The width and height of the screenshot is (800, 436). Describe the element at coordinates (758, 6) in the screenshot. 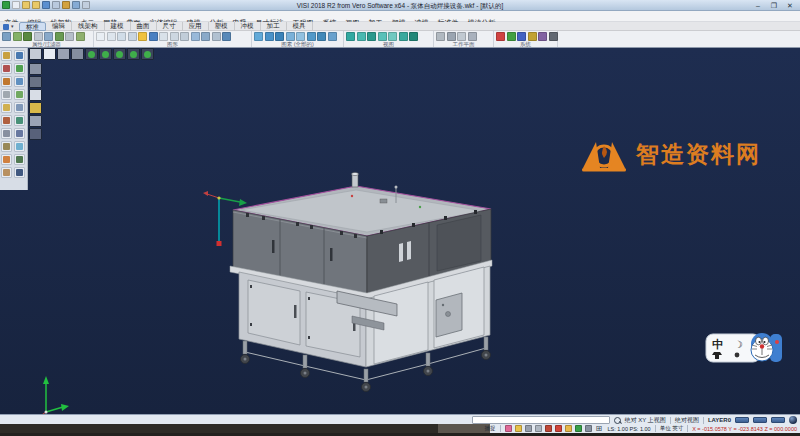

I see `minimize-button: –` at that location.